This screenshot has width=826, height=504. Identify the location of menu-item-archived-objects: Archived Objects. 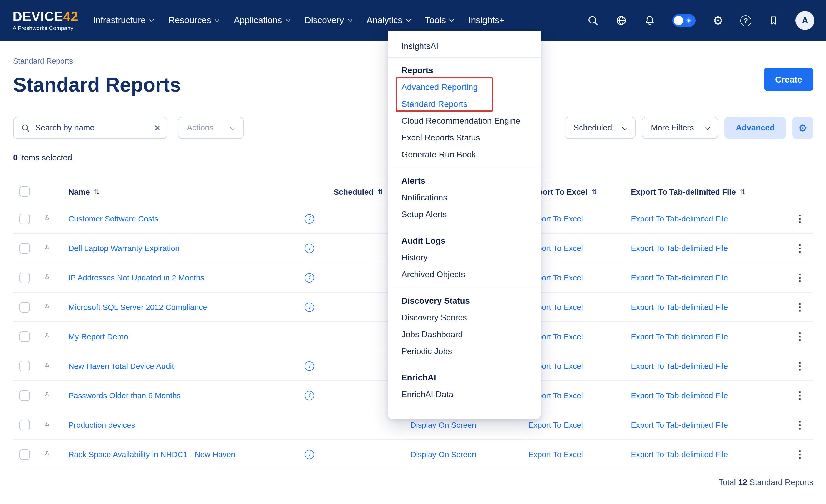
(464, 274).